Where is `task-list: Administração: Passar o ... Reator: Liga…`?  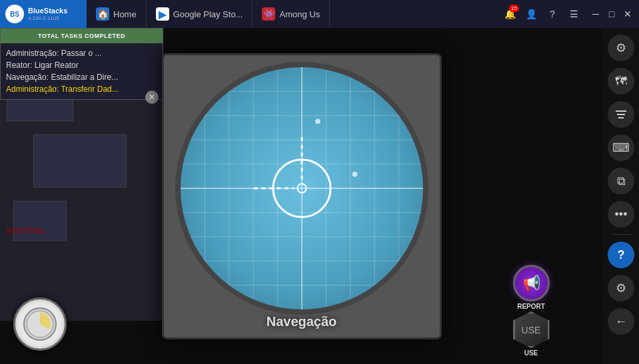
task-list: Administração: Passar o ... Reator: Liga… is located at coordinates (81, 71).